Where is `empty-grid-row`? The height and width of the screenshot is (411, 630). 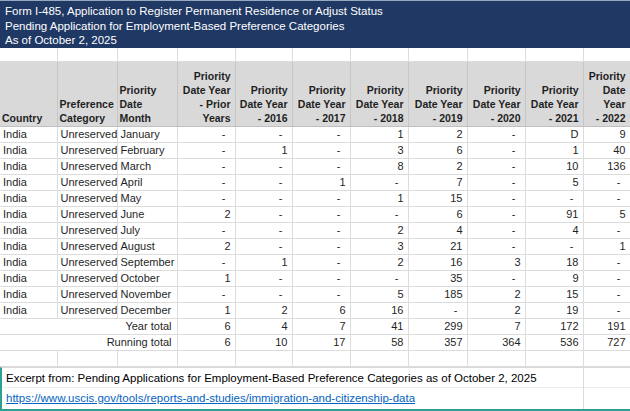
empty-grid-row is located at coordinates (315, 358).